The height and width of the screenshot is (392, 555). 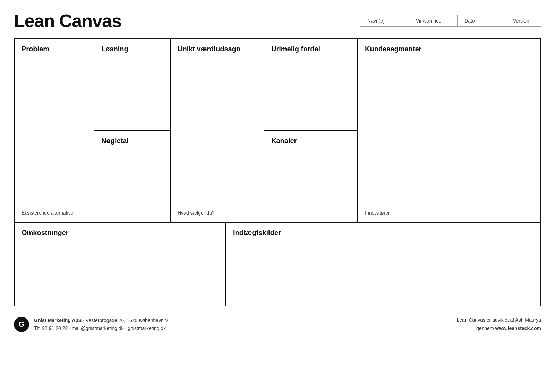 I want to click on unikt-cell: Unikt værdiudsagn Hvad sælger du?, so click(x=217, y=130).